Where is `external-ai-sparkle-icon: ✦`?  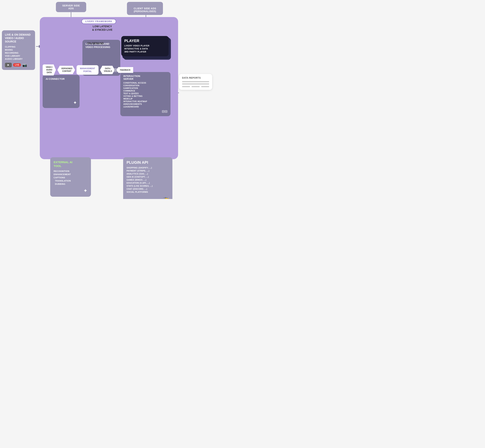 external-ai-sparkle-icon: ✦ is located at coordinates (71, 191).